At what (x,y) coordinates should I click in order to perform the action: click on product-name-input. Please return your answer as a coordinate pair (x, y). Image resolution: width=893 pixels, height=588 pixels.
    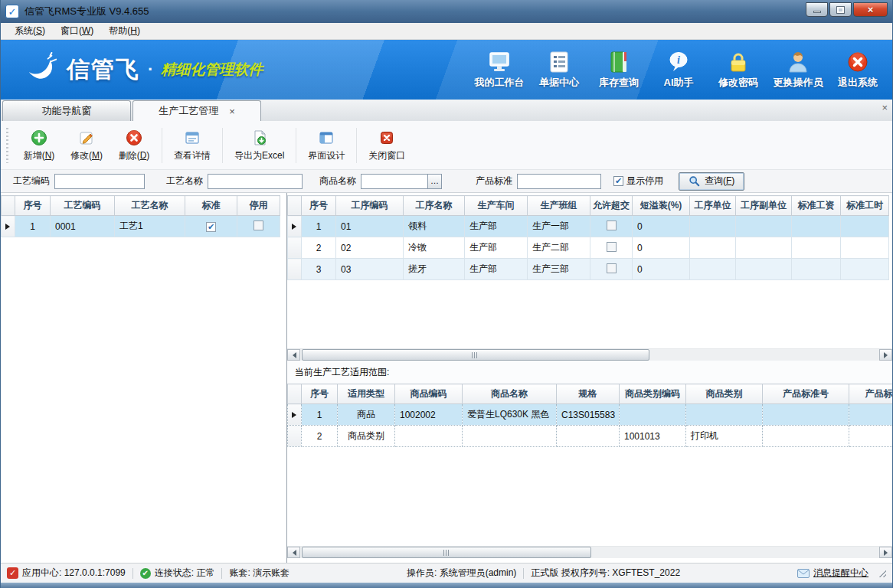
    Looking at the image, I should click on (394, 181).